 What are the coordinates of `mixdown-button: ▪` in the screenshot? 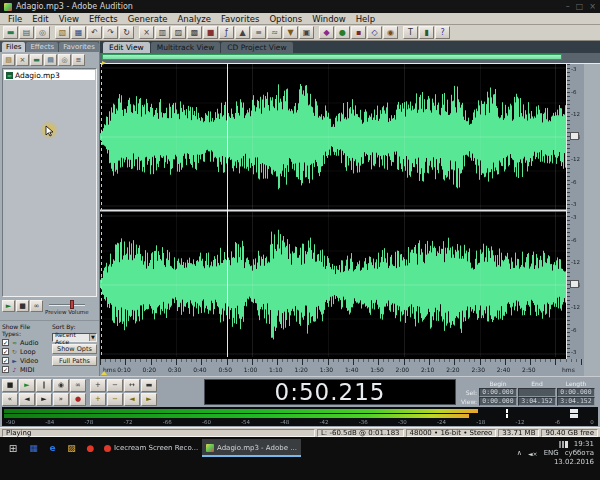 It's located at (358, 32).